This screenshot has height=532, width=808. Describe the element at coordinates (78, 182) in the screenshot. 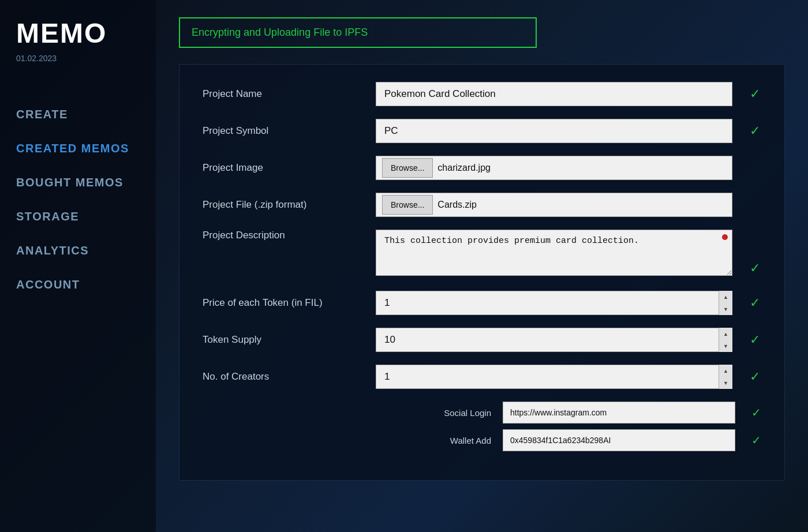

I see `sidebar-item-bought-memos: BOUGHT MEMOS` at that location.